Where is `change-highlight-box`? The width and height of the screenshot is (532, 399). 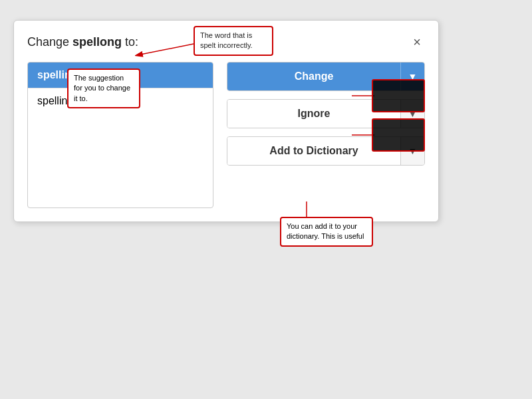 change-highlight-box is located at coordinates (398, 96).